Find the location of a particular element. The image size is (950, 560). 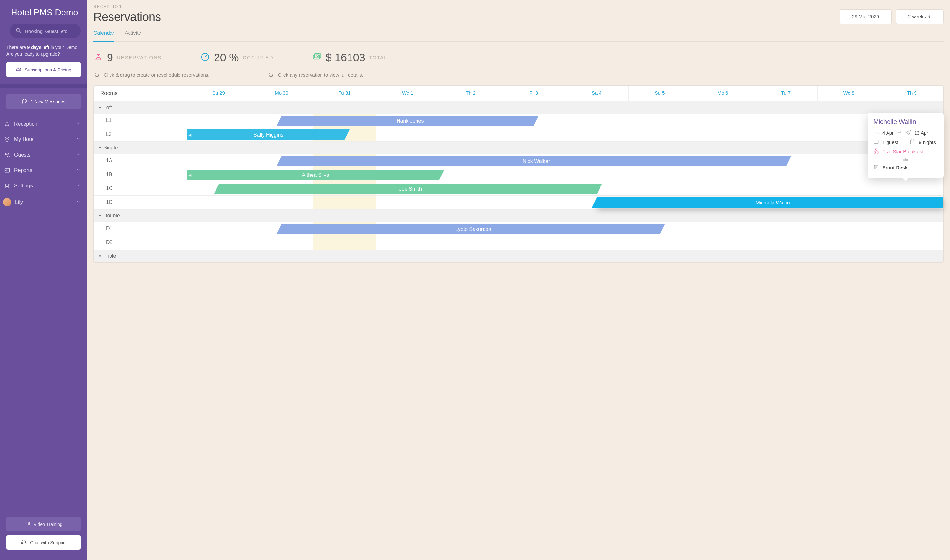

day-header: Sa 4 is located at coordinates (597, 94).